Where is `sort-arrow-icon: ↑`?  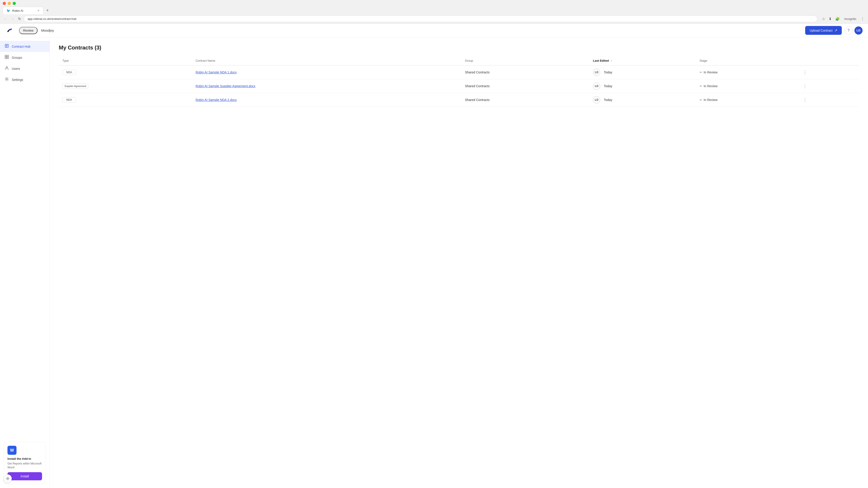
sort-arrow-icon: ↑ is located at coordinates (611, 61).